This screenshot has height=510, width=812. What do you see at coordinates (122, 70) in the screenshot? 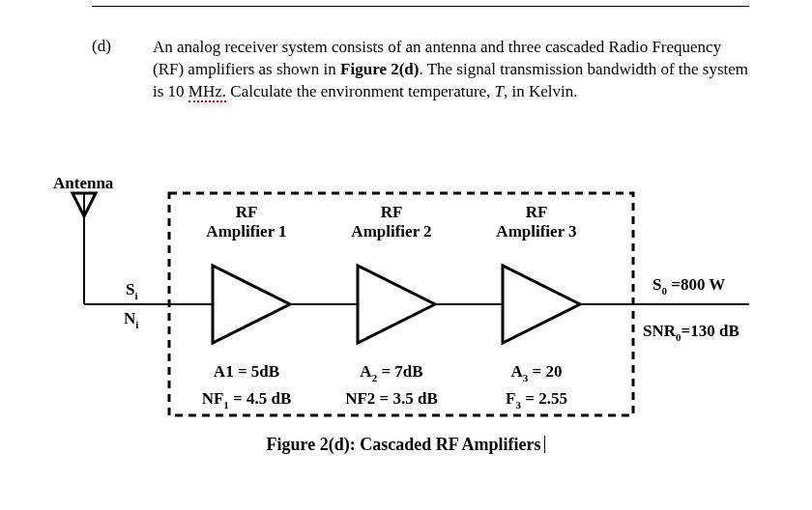
I see `question-label: (d)` at bounding box center [122, 70].